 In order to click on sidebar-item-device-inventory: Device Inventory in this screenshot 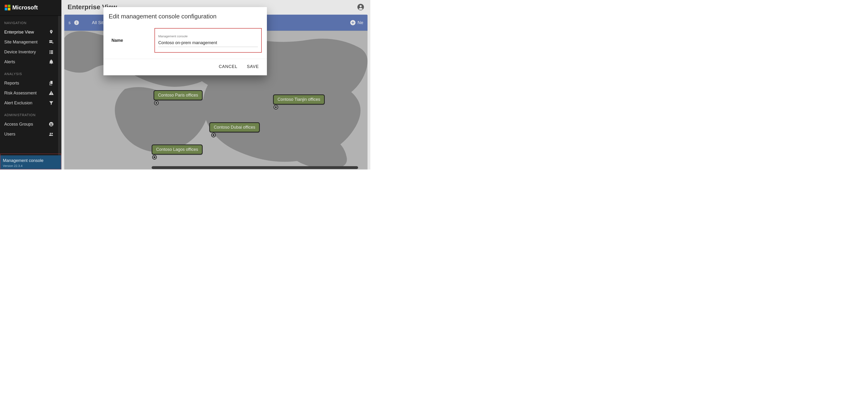, I will do `click(29, 52)`.